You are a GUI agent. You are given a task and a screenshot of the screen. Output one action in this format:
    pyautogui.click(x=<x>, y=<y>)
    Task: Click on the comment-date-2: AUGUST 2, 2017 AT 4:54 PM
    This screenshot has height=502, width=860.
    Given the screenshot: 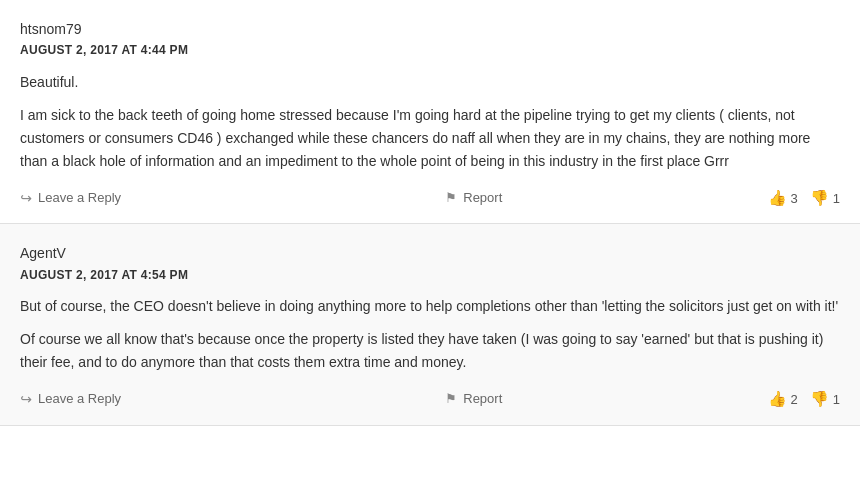 What is the action you would take?
    pyautogui.click(x=430, y=276)
    